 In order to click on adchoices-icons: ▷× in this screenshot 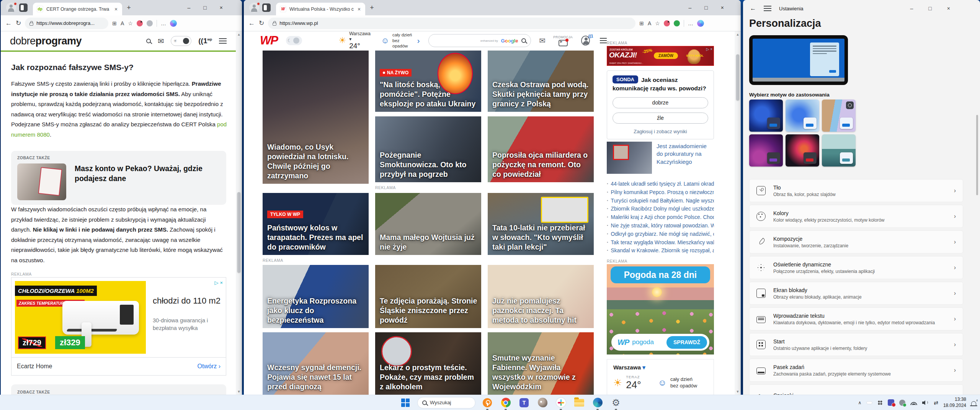, I will do `click(219, 283)`.